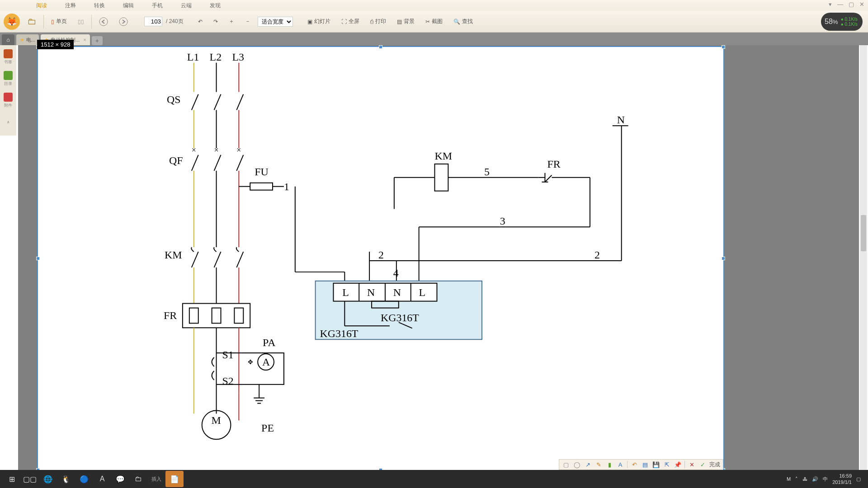  What do you see at coordinates (216, 420) in the screenshot?
I see `svg-text: M` at bounding box center [216, 420].